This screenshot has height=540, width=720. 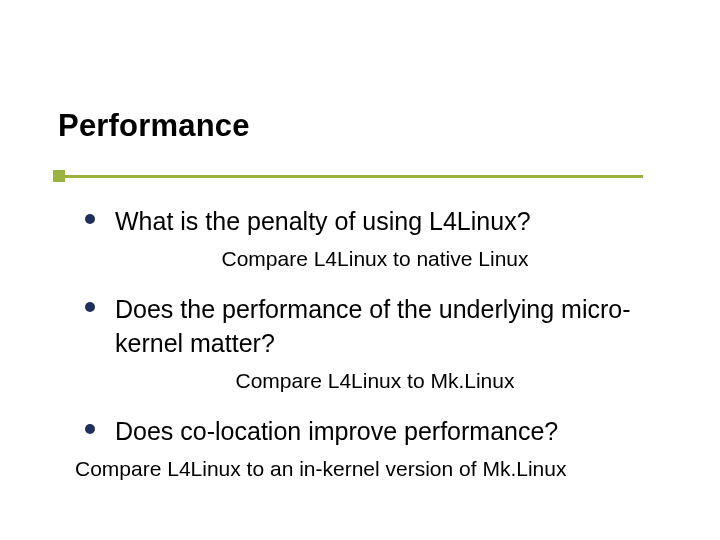 What do you see at coordinates (59, 176) in the screenshot?
I see `underline-square` at bounding box center [59, 176].